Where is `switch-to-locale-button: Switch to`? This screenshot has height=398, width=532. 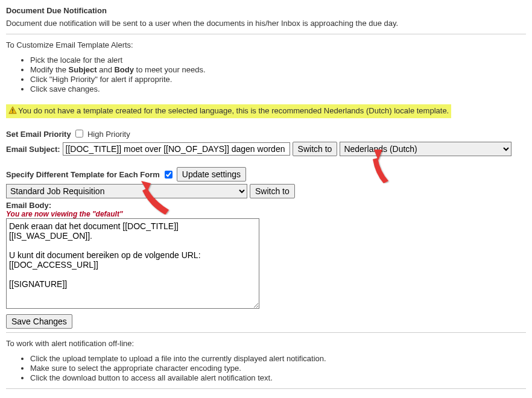 switch-to-locale-button: Switch to is located at coordinates (315, 149).